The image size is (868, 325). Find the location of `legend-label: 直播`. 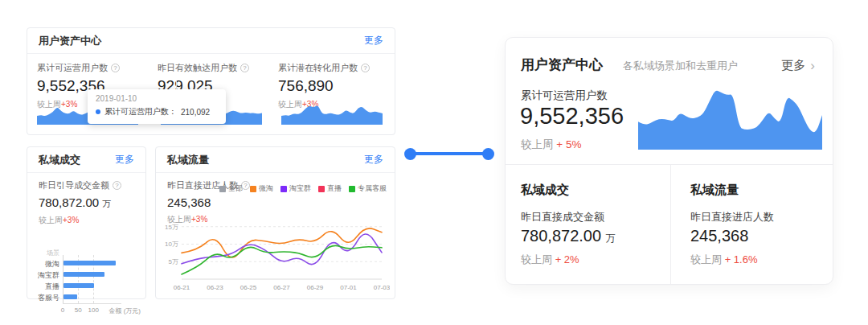

legend-label: 直播 is located at coordinates (334, 188).